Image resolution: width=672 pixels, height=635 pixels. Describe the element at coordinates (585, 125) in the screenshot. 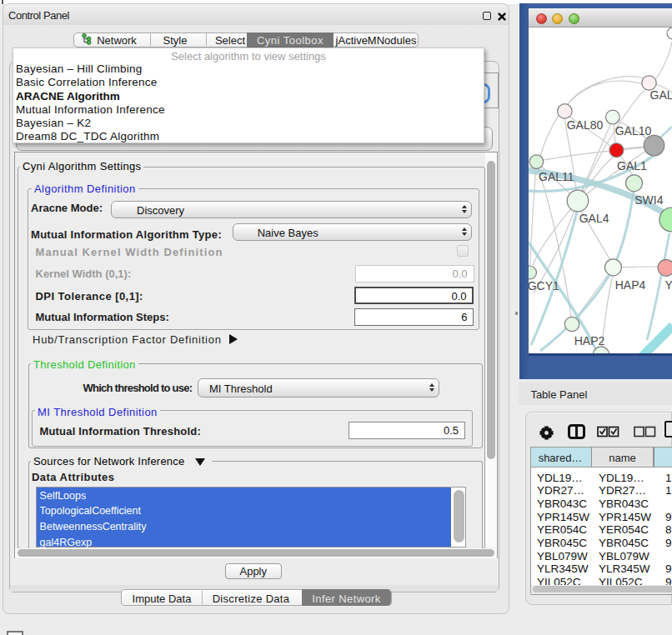

I see `svg-text: GAL80` at that location.